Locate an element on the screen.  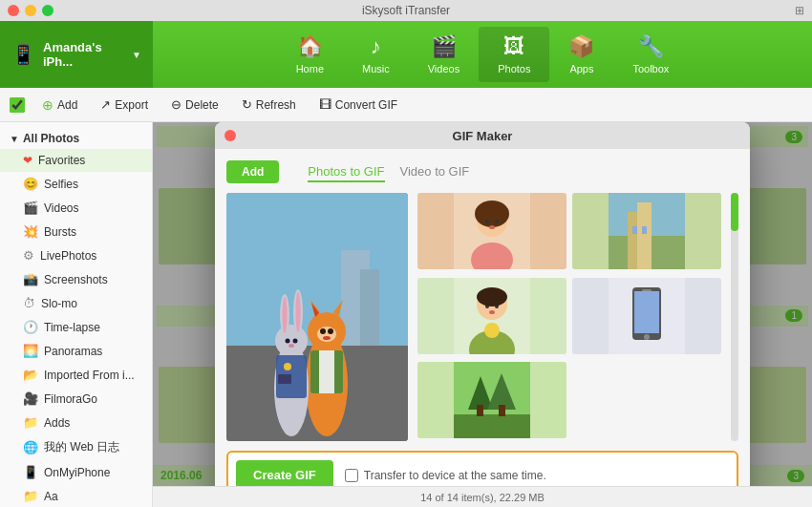
select-all-checkbox is located at coordinates (17, 105).